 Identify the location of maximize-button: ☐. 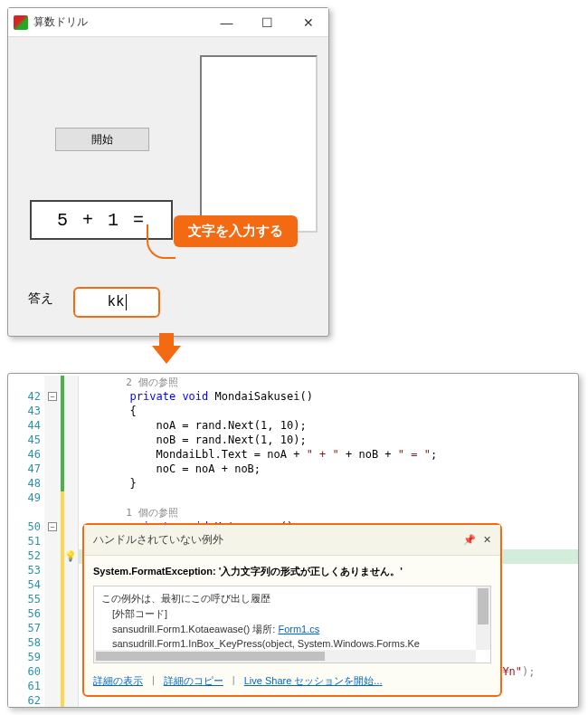
(268, 23).